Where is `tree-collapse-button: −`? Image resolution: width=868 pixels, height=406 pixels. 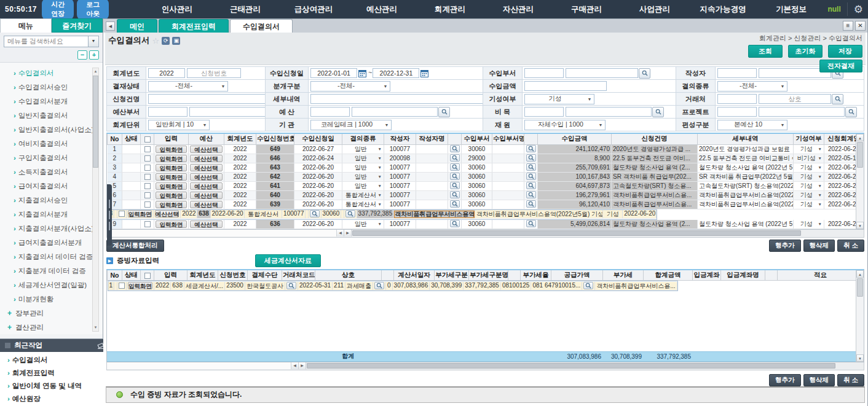
tree-collapse-button: − is located at coordinates (82, 55).